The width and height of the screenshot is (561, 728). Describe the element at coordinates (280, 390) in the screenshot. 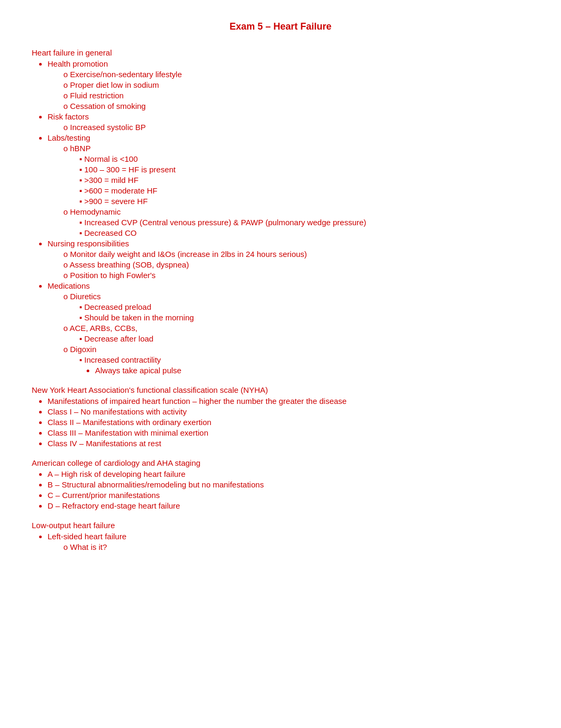

I see `section-heading-2: New York Heart Association's functional …` at that location.